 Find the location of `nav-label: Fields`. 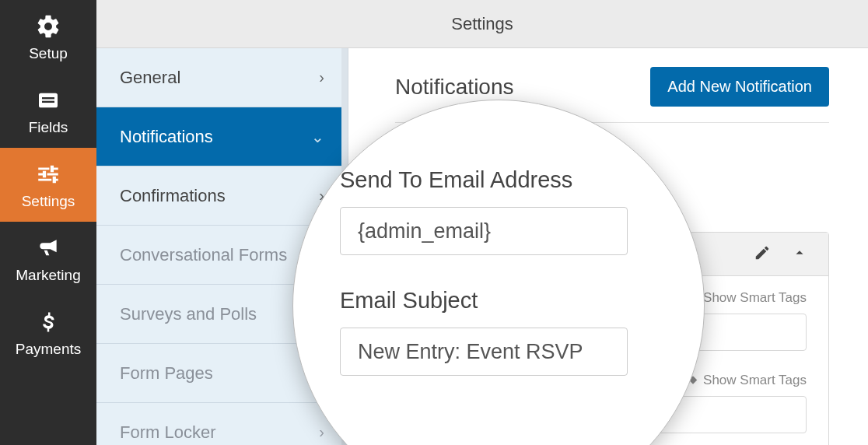

nav-label: Fields is located at coordinates (48, 128).